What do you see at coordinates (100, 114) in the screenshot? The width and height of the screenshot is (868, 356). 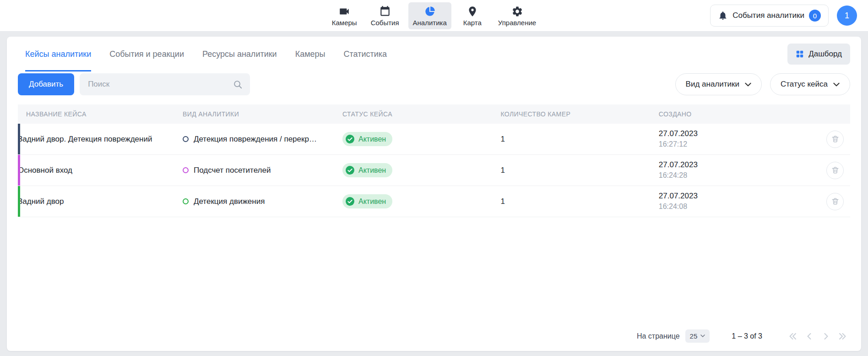 I see `column-header-case-name: НАЗВАНИЕ КЕЙСА` at bounding box center [100, 114].